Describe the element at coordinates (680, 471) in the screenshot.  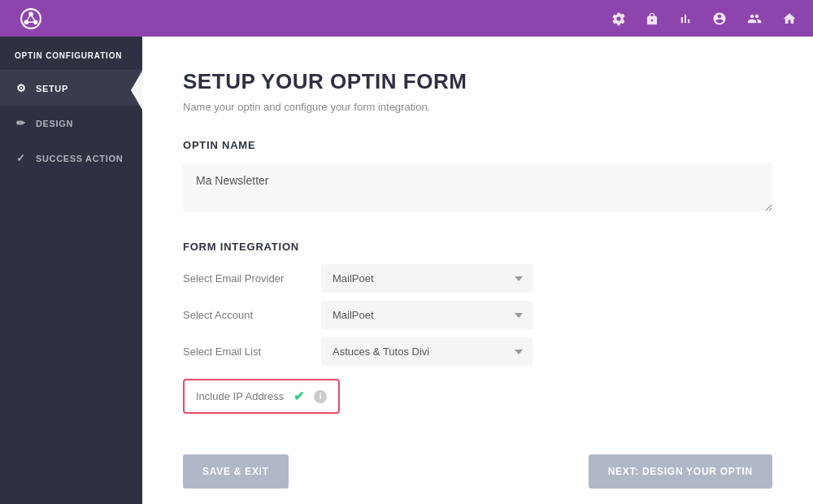
I see `next-button: Next: Design Your Optin` at that location.